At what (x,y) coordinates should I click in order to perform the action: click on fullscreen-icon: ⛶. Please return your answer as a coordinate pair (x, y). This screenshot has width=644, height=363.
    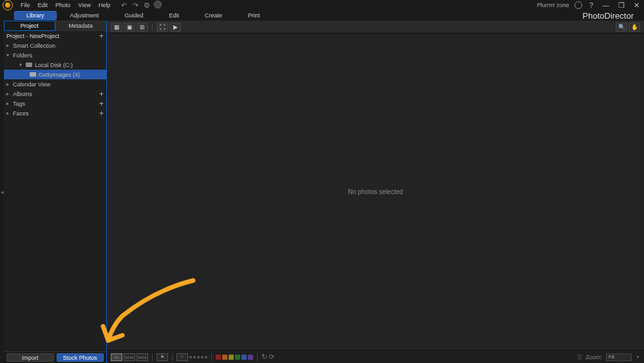
    Looking at the image, I should click on (162, 27).